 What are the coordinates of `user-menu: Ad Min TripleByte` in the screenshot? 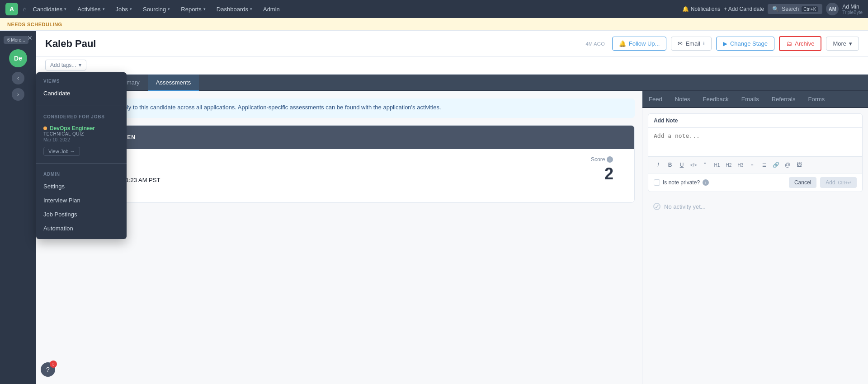 It's located at (853, 9).